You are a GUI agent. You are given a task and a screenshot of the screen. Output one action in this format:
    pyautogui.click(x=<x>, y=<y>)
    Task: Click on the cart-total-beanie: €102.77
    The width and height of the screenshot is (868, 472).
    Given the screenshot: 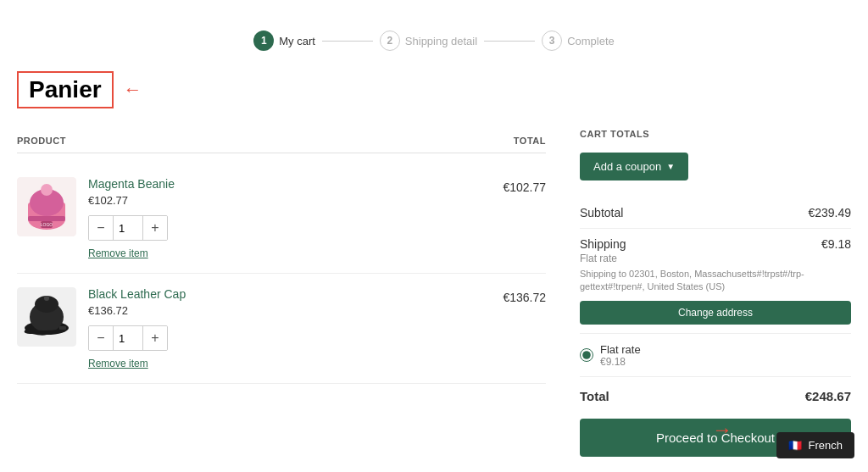 What is the action you would take?
    pyautogui.click(x=524, y=186)
    